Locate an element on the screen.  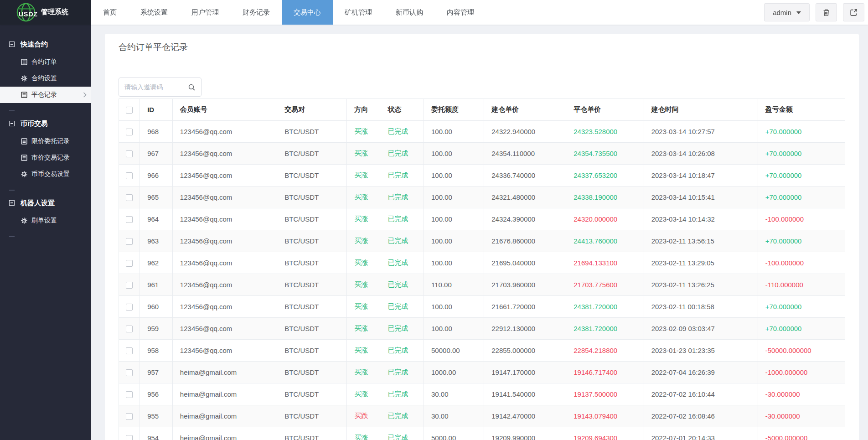
sidebar-item-brush-order-settings: 刷单设置 is located at coordinates (46, 221).